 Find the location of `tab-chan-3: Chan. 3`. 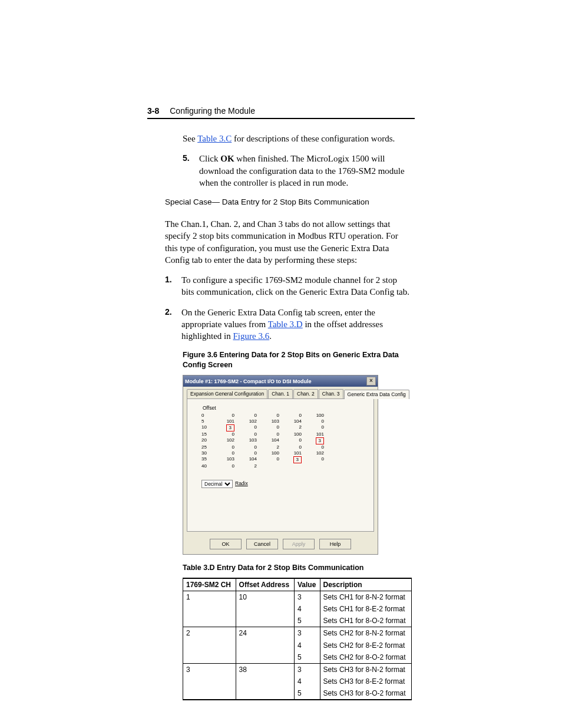

tab-chan-3: Chan. 3 is located at coordinates (331, 394).